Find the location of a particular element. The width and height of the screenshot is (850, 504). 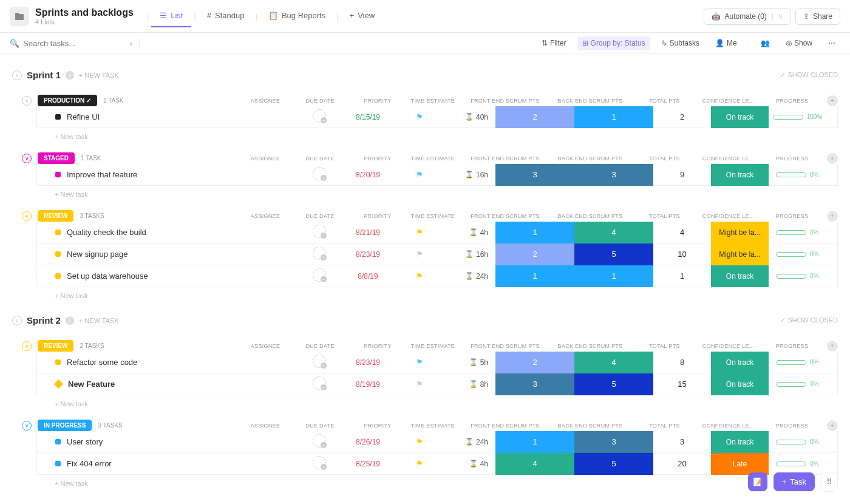

due-cell: 8/23/19 is located at coordinates (368, 254).